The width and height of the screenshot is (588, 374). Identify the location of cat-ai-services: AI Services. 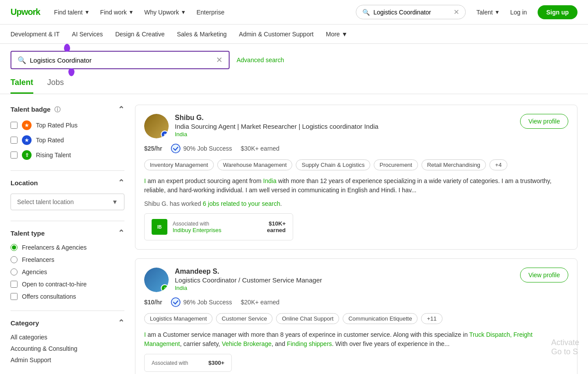
(88, 34).